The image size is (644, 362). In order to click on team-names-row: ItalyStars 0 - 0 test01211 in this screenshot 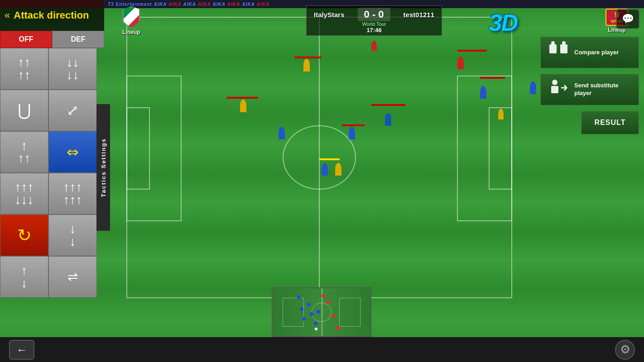, I will do `click(374, 14)`.